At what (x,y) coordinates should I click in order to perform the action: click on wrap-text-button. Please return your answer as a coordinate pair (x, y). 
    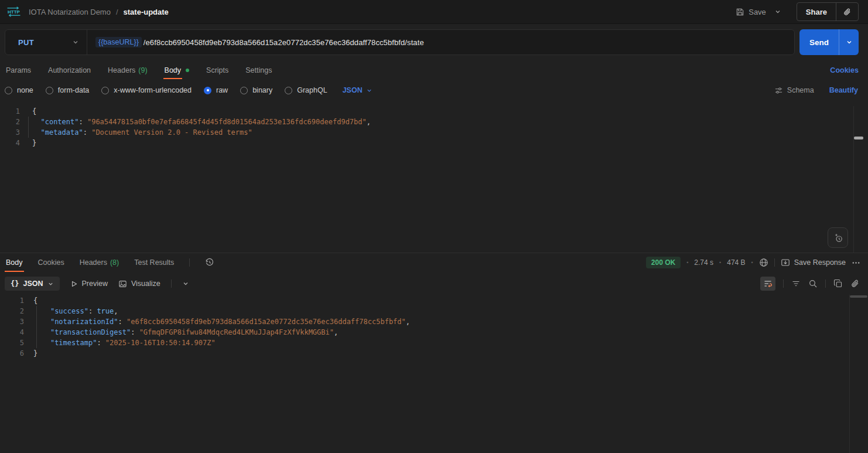
    Looking at the image, I should click on (768, 284).